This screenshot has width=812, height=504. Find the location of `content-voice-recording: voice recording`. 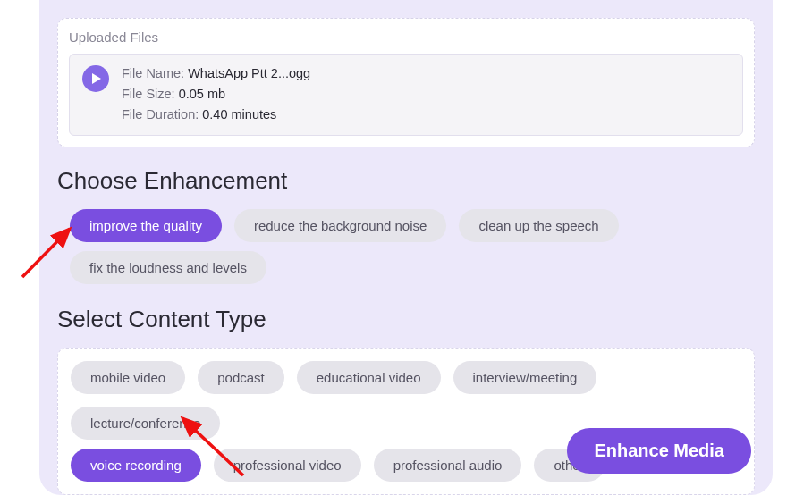

content-voice-recording: voice recording is located at coordinates (136, 465).